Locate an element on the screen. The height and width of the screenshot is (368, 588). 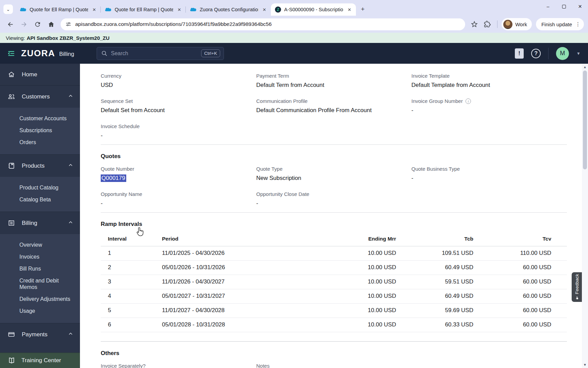
quotes-fields: Quote Number Q000179 Quote Type New Subs… is located at coordinates (334, 186).